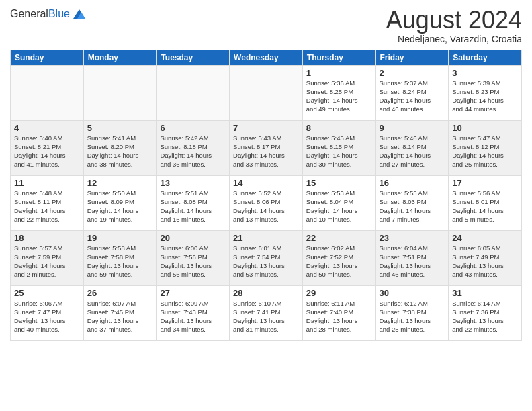 Image resolution: width=532 pixels, height=411 pixels. I want to click on calendar-cell: 6Sunrise: 5:42 AM Sunset: 8:18 PM Daylig…, so click(193, 148).